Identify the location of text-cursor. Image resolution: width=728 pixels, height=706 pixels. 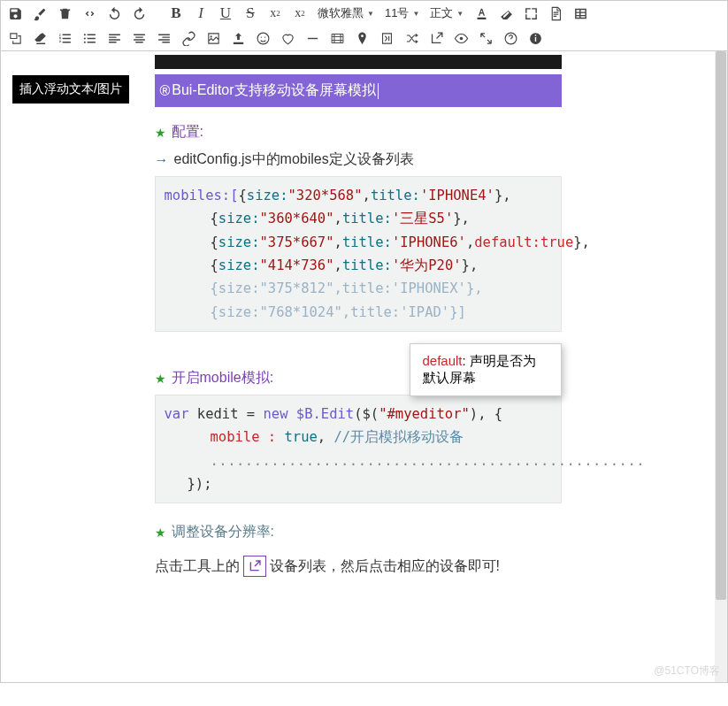
(379, 91).